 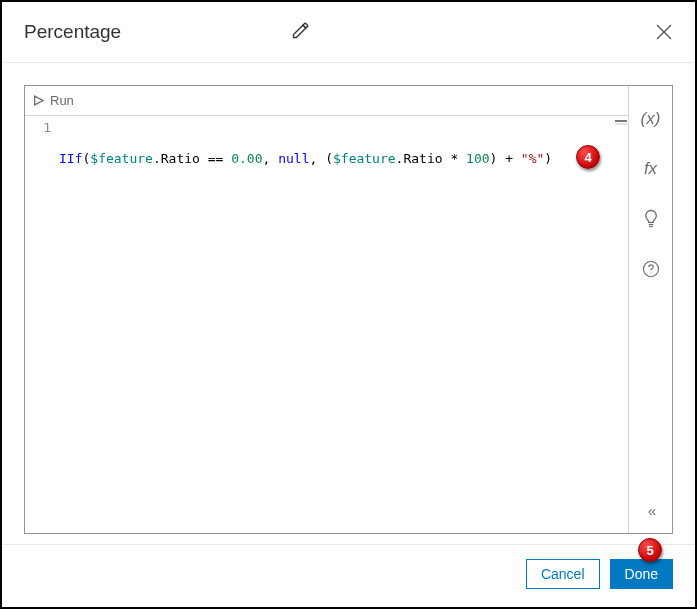 What do you see at coordinates (650, 169) in the screenshot?
I see `functions-icon: fx` at bounding box center [650, 169].